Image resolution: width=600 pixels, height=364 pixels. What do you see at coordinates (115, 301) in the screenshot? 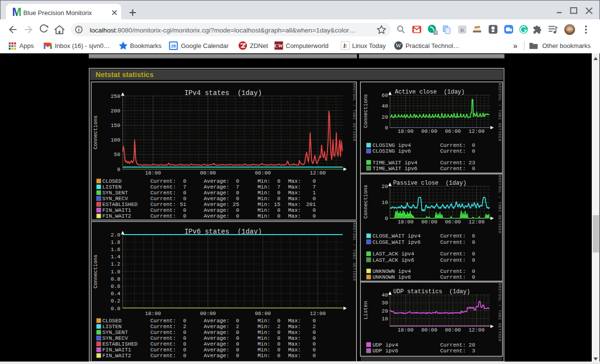
I see `svg-text: 0.2` at bounding box center [115, 301].